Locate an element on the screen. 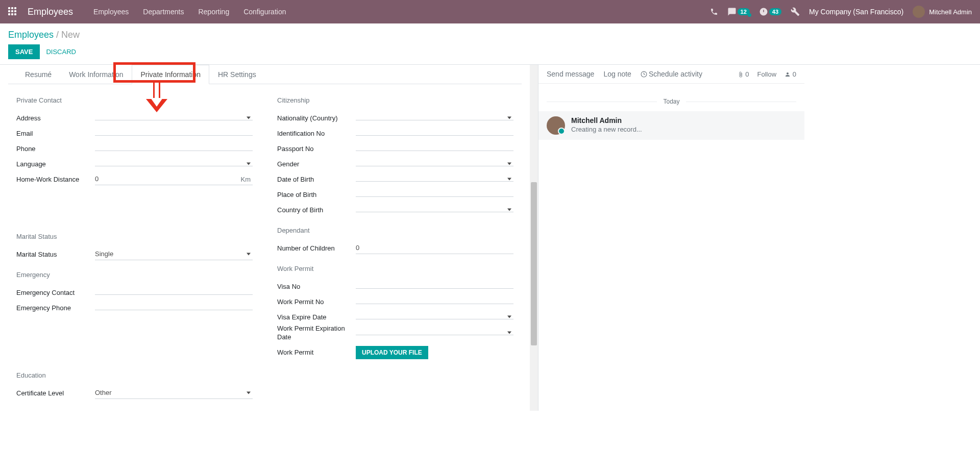 The height and width of the screenshot is (474, 980). label-cob: Country of Birth is located at coordinates (316, 210).